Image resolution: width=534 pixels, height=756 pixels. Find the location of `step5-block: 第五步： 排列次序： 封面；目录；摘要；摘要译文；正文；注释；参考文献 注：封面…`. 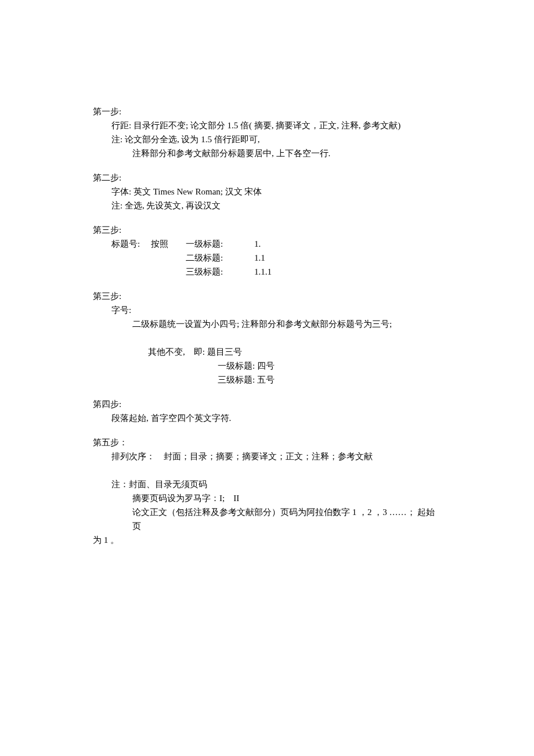

step5-block: 第五步： 排列次序： 封面；目录；摘要；摘要译文；正文；注释；参考文献 注：封面… is located at coordinates (267, 491).